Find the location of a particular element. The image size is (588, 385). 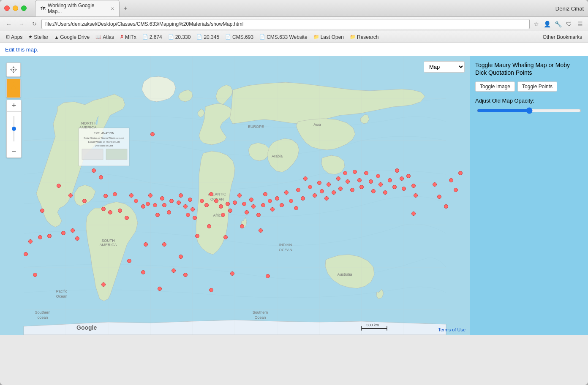

forward-button: → is located at coordinates (22, 24).